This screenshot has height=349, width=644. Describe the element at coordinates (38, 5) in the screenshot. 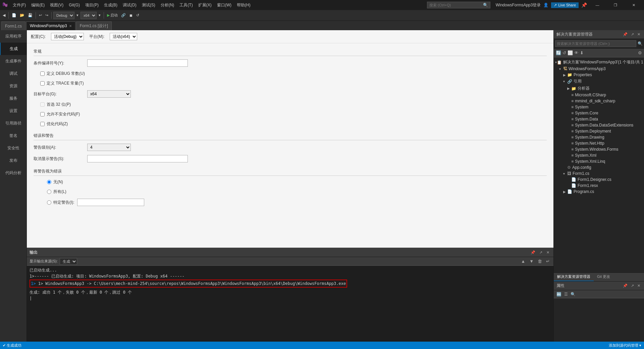

I see `menu-edit: 编辑(E)` at that location.